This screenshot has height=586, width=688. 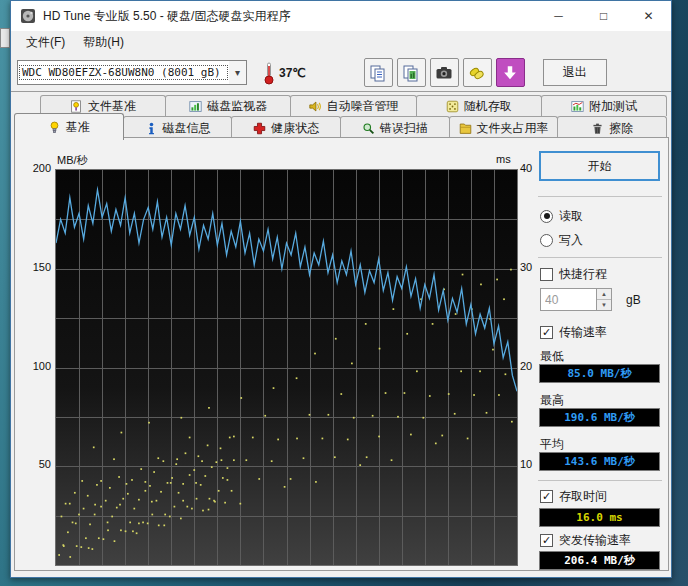 I want to click on benchmark-side-panel: 开始 读取 写入 快捷行程 ▲ ▼ gB, so click(x=602, y=354).